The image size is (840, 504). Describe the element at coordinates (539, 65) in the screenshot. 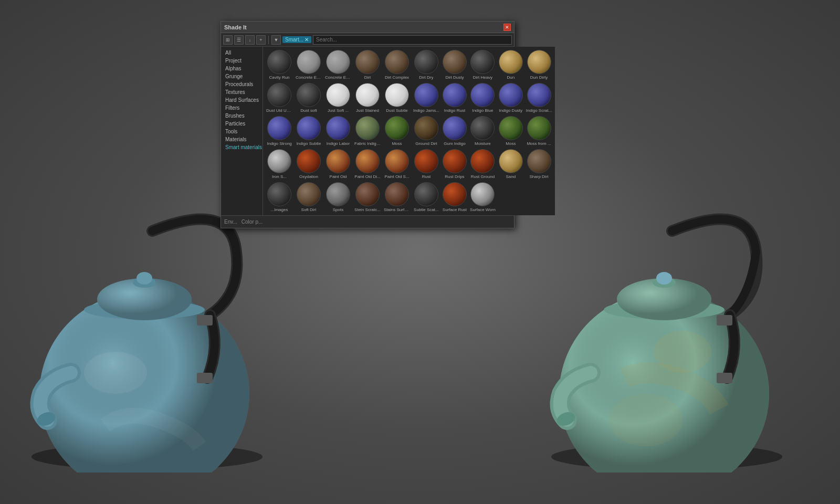

I see `material-item: Dun Dirty` at that location.